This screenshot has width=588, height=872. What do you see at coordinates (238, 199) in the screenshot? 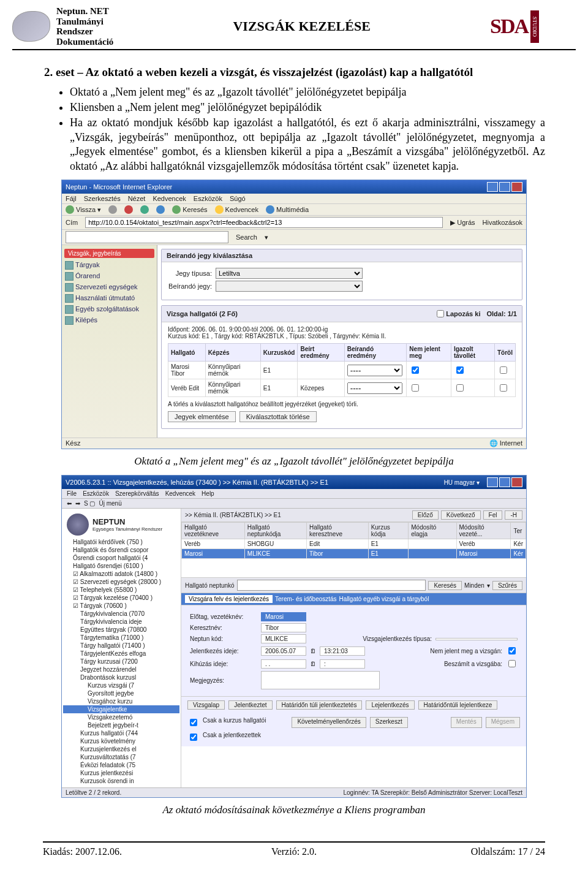
I see `menu-help: Súgó` at bounding box center [238, 199].